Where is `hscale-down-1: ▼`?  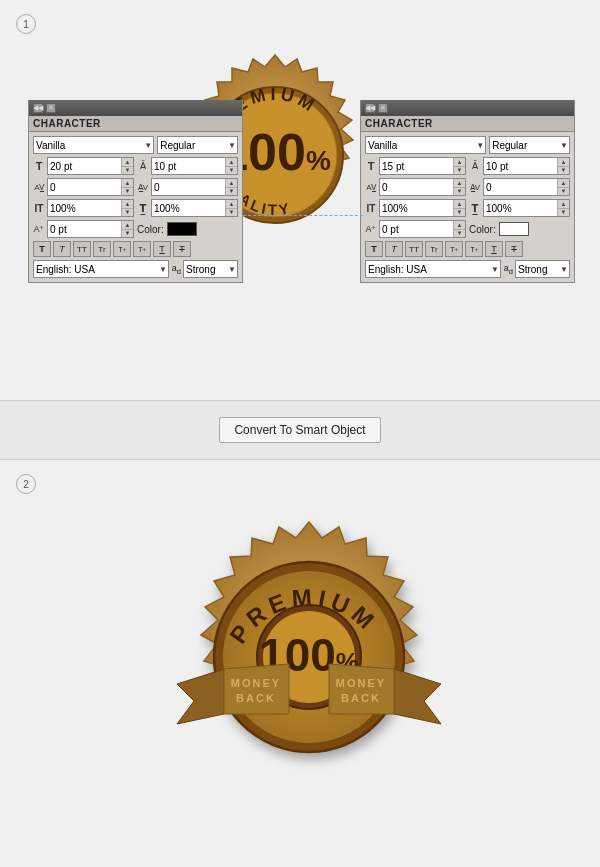 hscale-down-1: ▼ is located at coordinates (128, 213).